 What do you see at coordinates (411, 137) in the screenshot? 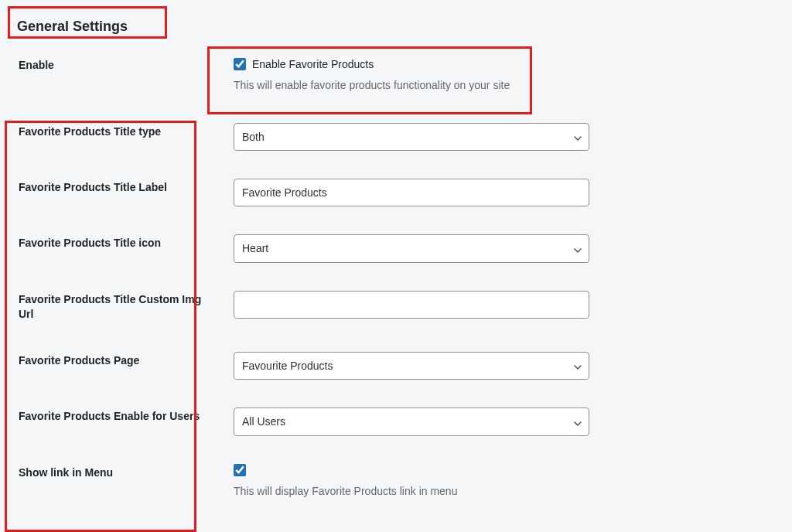
I see `title-type-select: Both` at bounding box center [411, 137].